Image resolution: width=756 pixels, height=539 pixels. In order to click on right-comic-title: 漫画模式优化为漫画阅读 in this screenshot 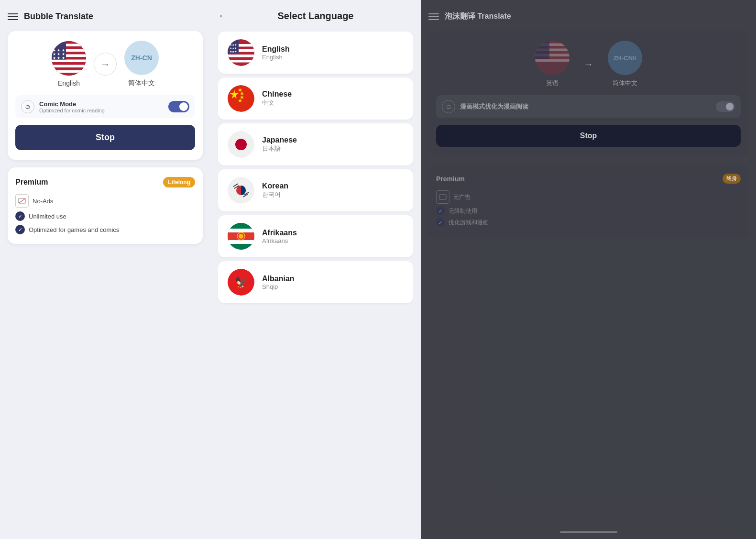, I will do `click(585, 107)`.